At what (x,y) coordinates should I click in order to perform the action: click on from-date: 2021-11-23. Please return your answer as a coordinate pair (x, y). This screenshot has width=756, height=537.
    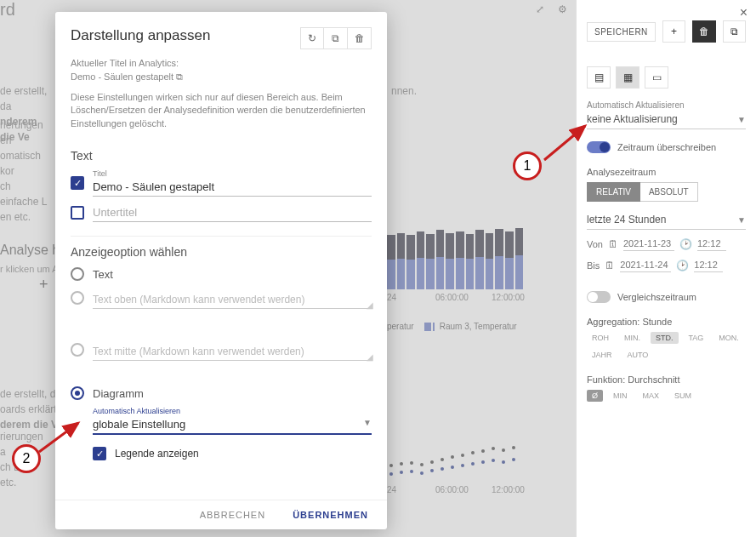
    Looking at the image, I should click on (649, 243).